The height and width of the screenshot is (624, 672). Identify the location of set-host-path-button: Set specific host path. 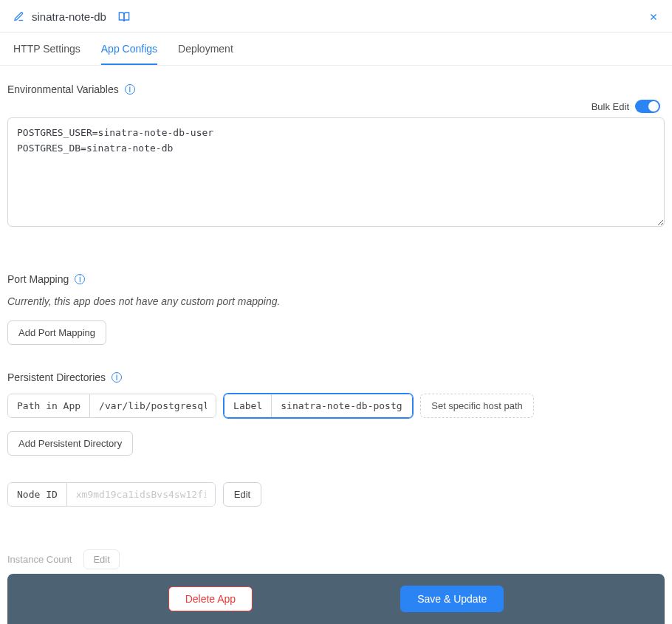
(477, 406).